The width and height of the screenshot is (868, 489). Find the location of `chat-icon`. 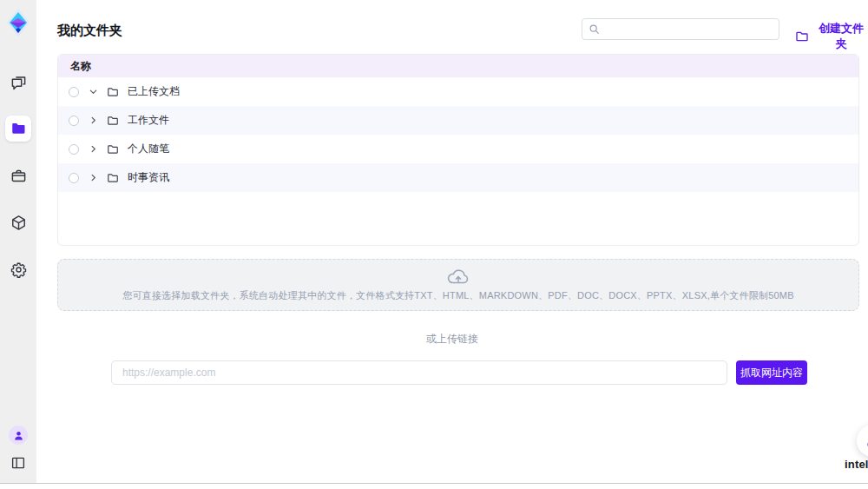

chat-icon is located at coordinates (19, 82).